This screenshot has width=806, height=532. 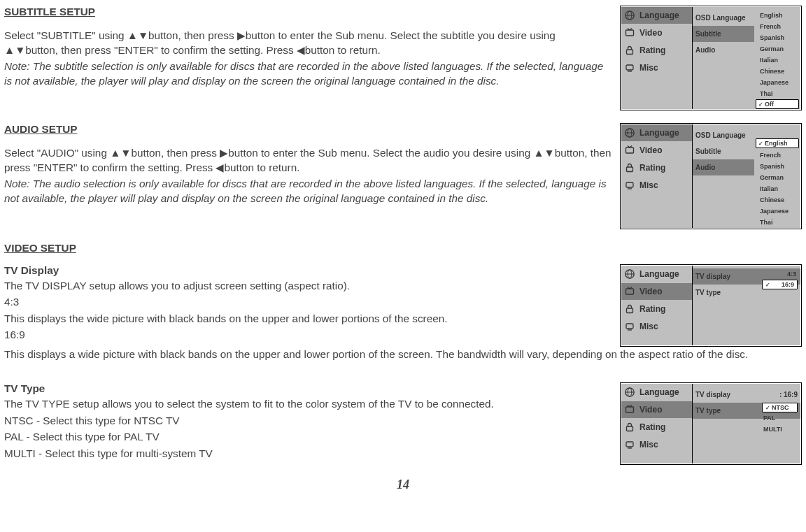 What do you see at coordinates (403, 354) in the screenshot?
I see `tv-display-l5: This displays a wide picture with black …` at bounding box center [403, 354].